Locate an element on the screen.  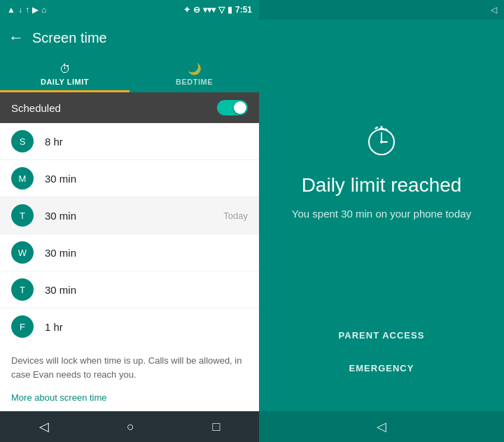
moon-icon: 🌙 is located at coordinates (195, 69).